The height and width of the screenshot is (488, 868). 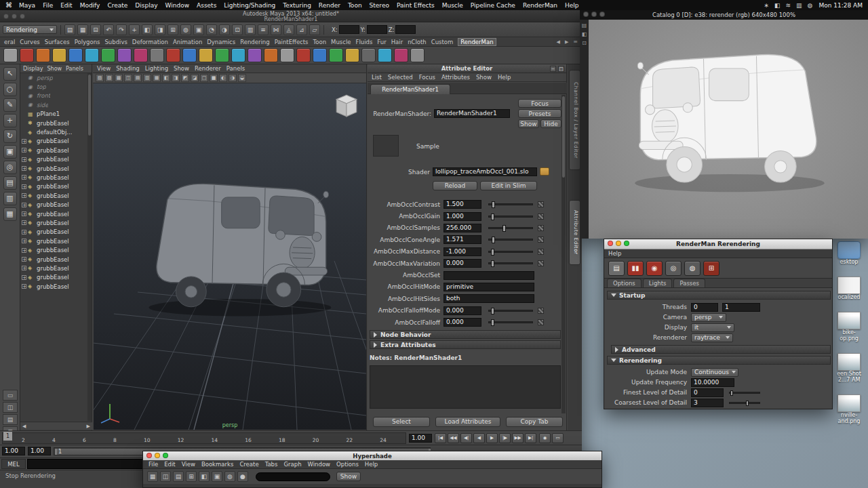 What do you see at coordinates (182, 68) in the screenshot?
I see `viewport-menu-item: Show` at bounding box center [182, 68].